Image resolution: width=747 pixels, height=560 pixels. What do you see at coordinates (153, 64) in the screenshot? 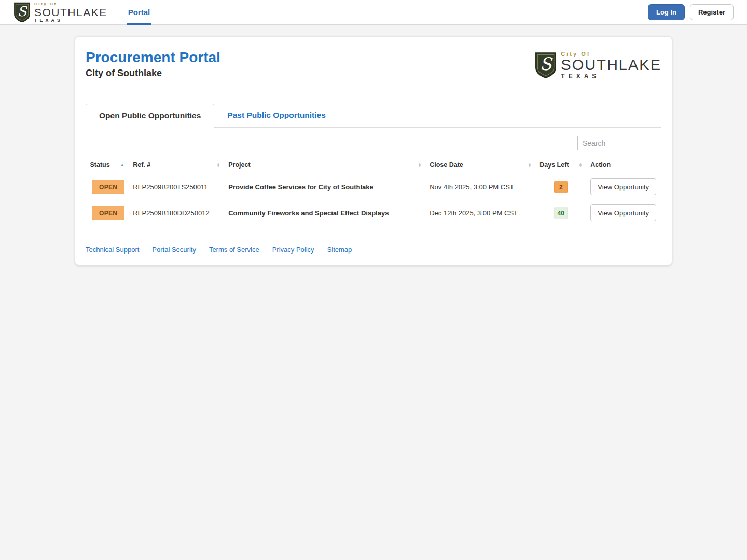
I see `title-block: Procurement Portal City of Southlake` at bounding box center [153, 64].